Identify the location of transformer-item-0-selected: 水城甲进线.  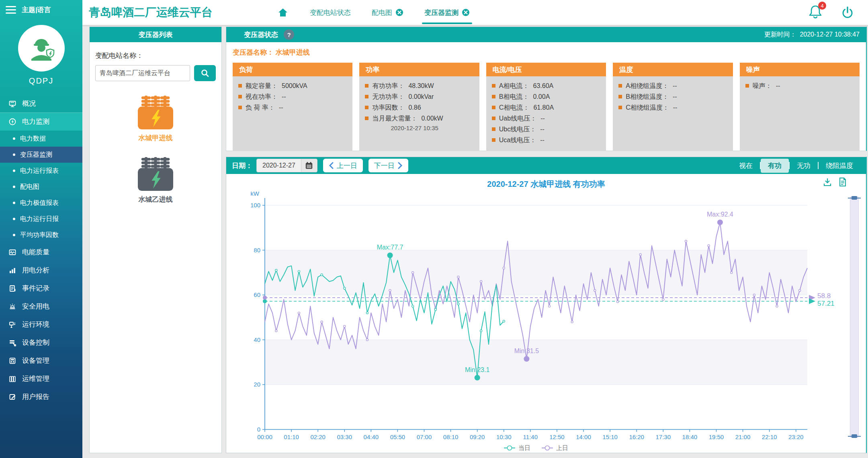
(156, 119).